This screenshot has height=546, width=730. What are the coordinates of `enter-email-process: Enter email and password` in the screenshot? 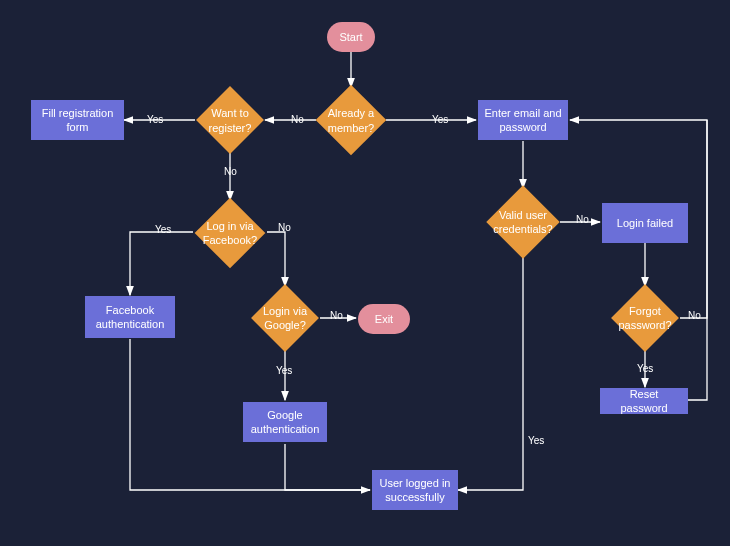 It's located at (523, 120).